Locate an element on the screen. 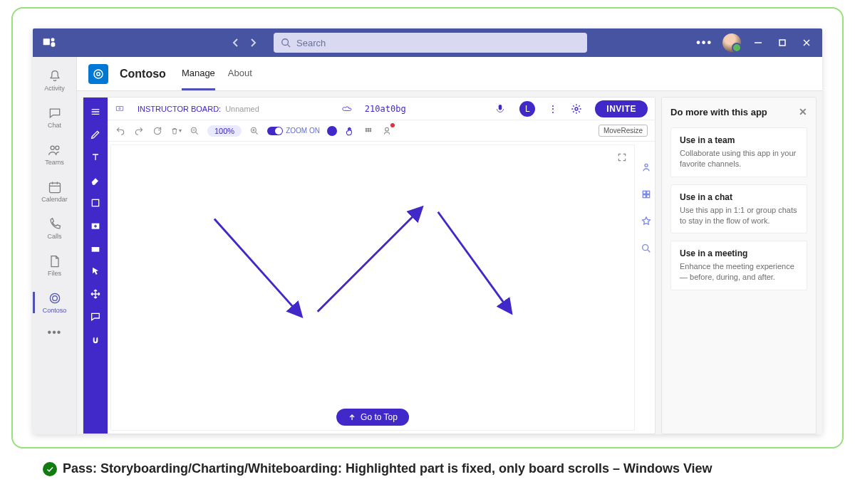 The width and height of the screenshot is (855, 504). grid-button is located at coordinates (368, 131).